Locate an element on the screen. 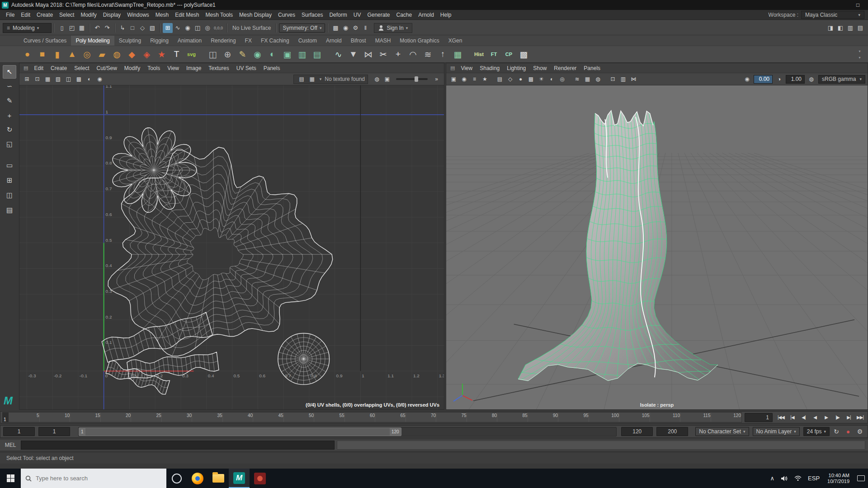 Image resolution: width=868 pixels, height=488 pixels. panel-menu-item: Panels is located at coordinates (592, 68).